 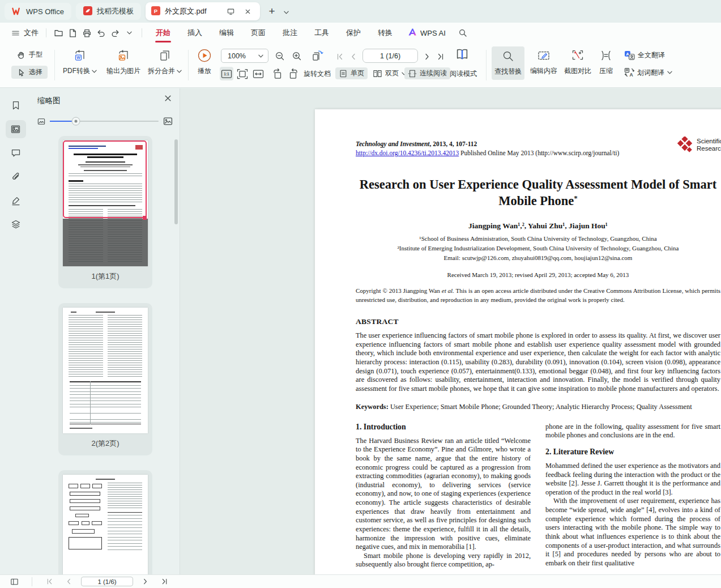 I want to click on cursor-select-icon, so click(x=21, y=73).